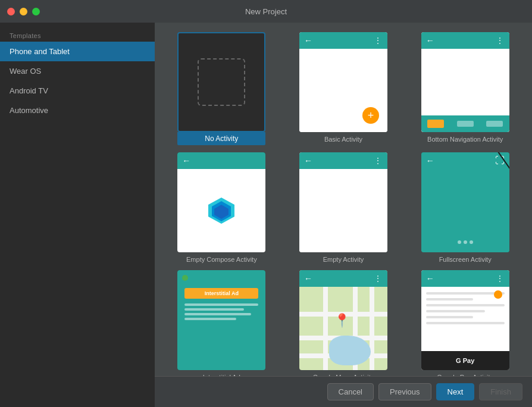  I want to click on gpay-dots-icon: ⋮, so click(500, 278).